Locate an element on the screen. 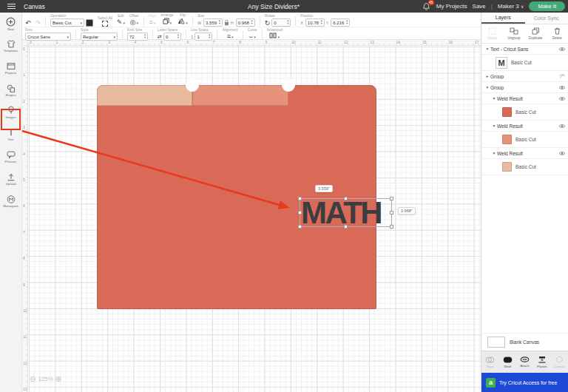  machine-select: Maker 3 ∨ is located at coordinates (511, 6).